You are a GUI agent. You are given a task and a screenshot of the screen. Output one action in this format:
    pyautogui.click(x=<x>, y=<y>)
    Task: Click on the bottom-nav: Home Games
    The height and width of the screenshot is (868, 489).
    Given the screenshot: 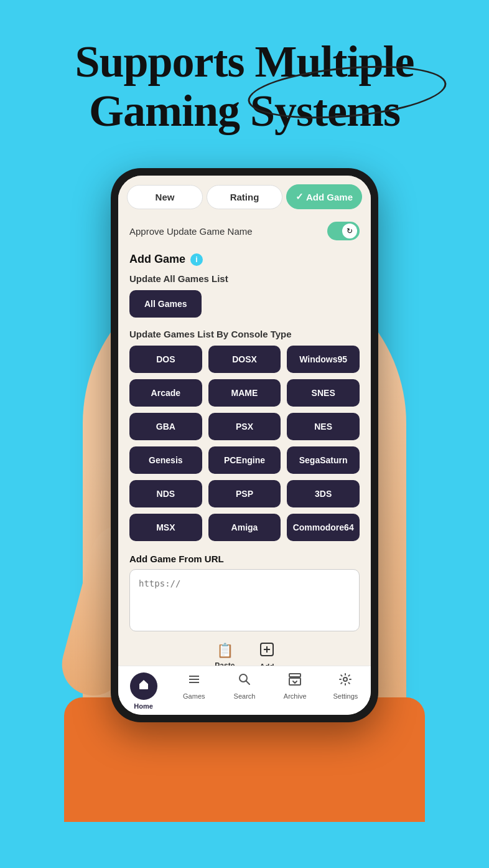 What is the action you would take?
    pyautogui.click(x=244, y=690)
    